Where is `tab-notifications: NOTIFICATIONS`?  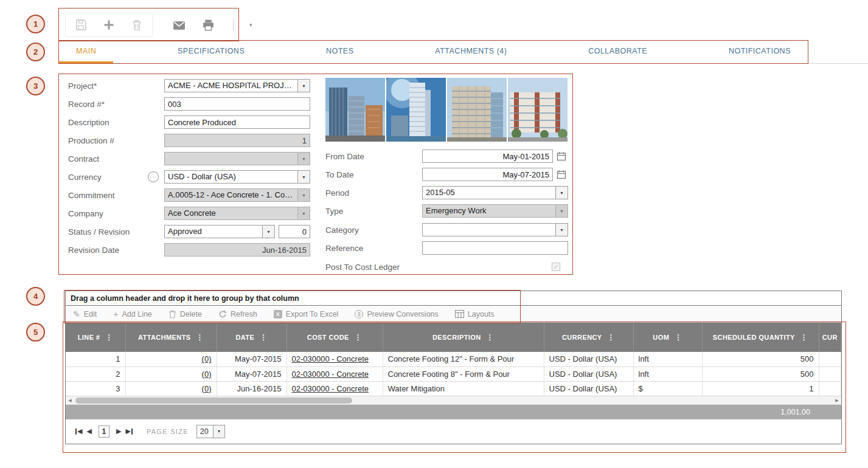 tab-notifications: NOTIFICATIONS is located at coordinates (760, 52).